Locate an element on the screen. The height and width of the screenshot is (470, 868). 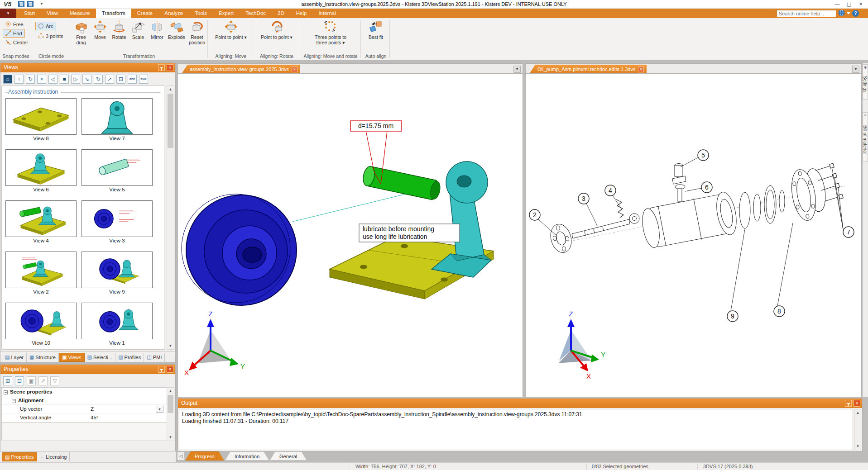
minimize-button: — is located at coordinates (837, 4).